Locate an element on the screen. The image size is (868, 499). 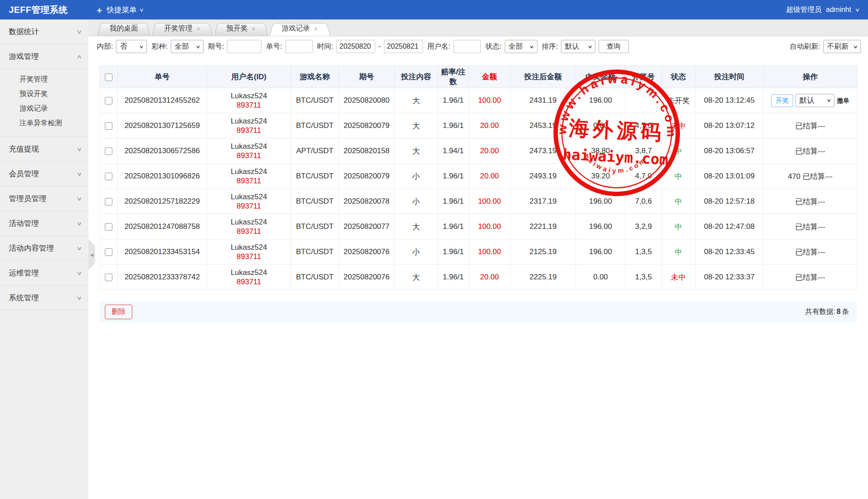
sidebar-subitem-2: 游戏记录 is located at coordinates (44, 108).